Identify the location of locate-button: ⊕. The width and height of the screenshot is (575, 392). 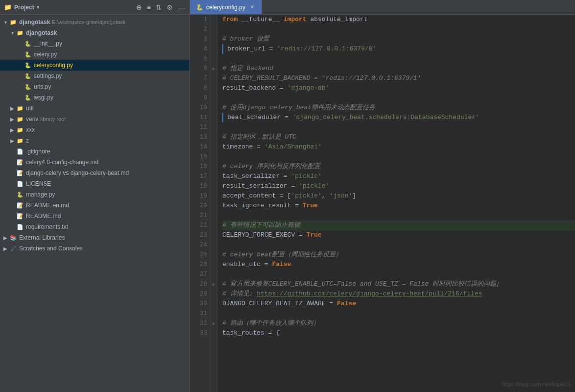
(139, 7).